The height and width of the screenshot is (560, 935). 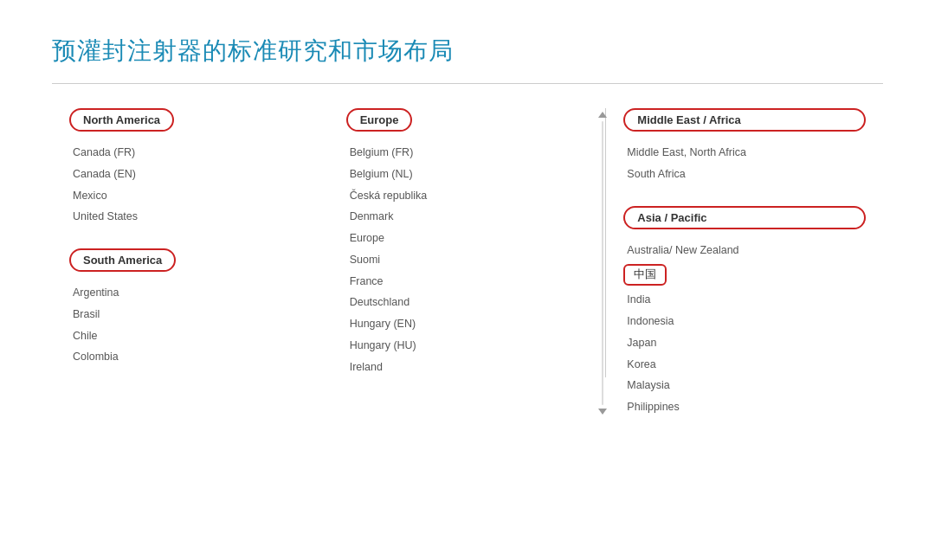 What do you see at coordinates (745, 275) in the screenshot?
I see `highlighted-country-china: 中国` at bounding box center [745, 275].